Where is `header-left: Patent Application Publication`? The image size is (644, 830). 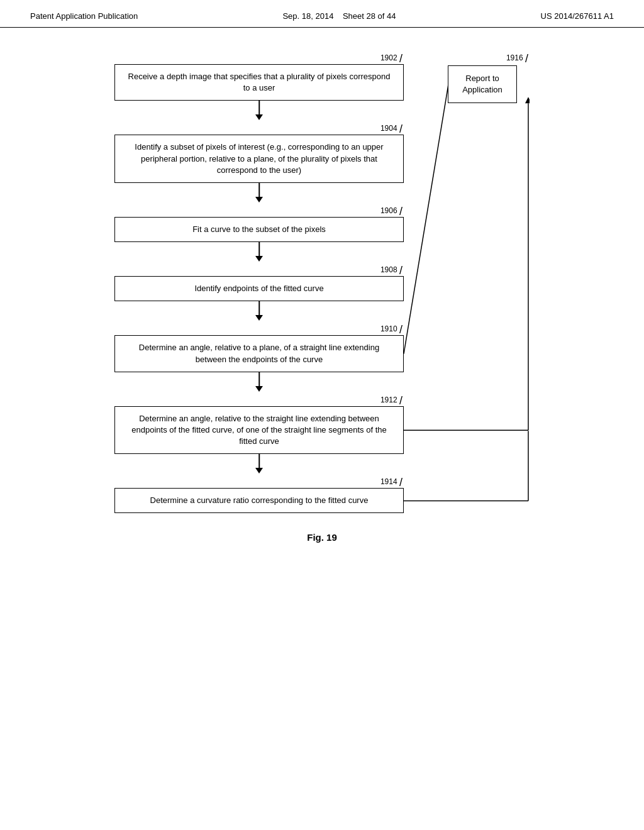
header-left: Patent Application Publication is located at coordinates (84, 16).